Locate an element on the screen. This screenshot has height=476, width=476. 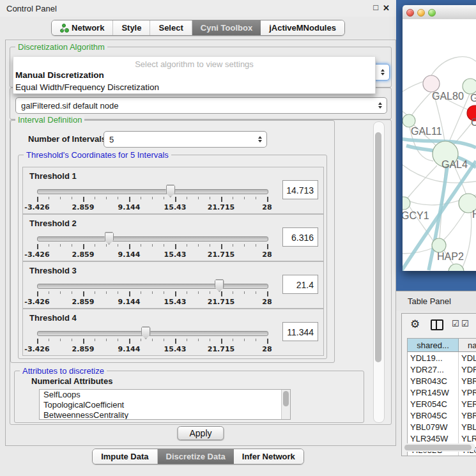
table-row: YPR145WYPR1 is located at coordinates (442, 392).